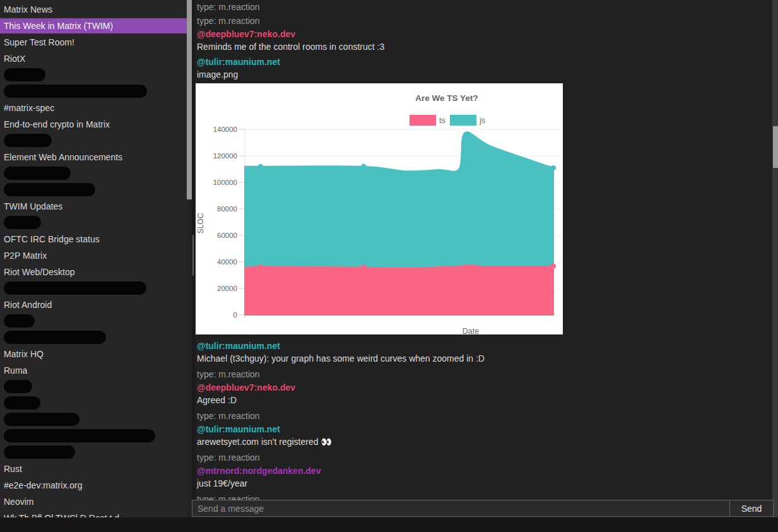 This screenshot has height=532, width=778. What do you see at coordinates (225, 156) in the screenshot?
I see `svg-text: 120000` at bounding box center [225, 156].